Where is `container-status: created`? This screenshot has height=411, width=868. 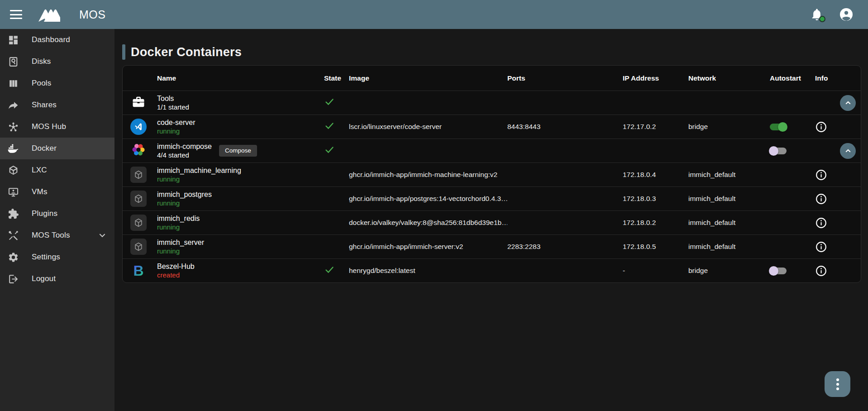
container-status: created is located at coordinates (176, 275).